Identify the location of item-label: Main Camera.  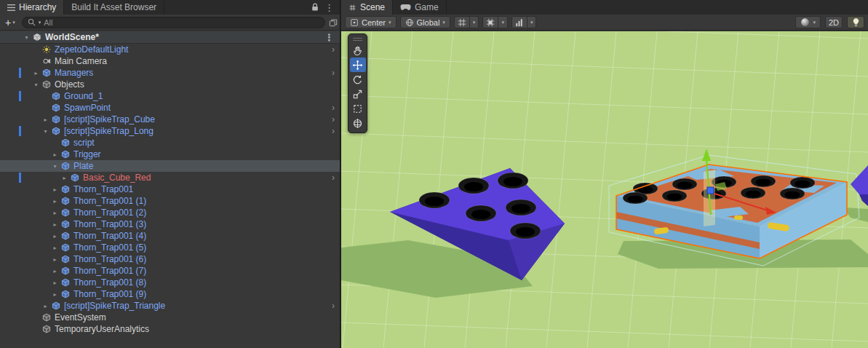
(81, 61).